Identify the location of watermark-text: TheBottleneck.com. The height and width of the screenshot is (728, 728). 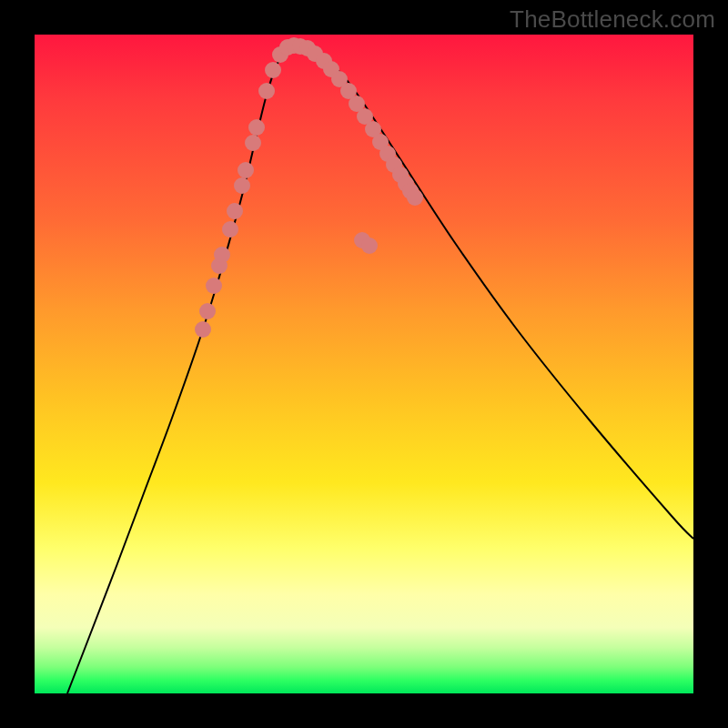
(612, 20).